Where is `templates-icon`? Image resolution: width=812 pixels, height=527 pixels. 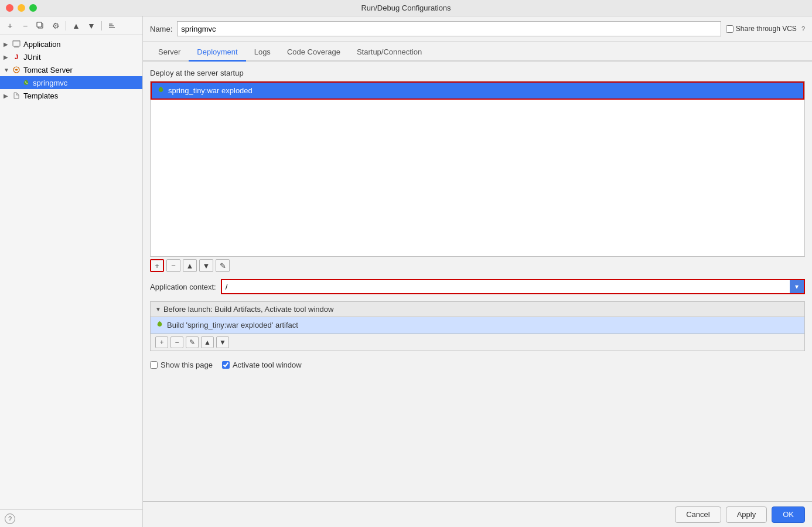 templates-icon is located at coordinates (16, 96).